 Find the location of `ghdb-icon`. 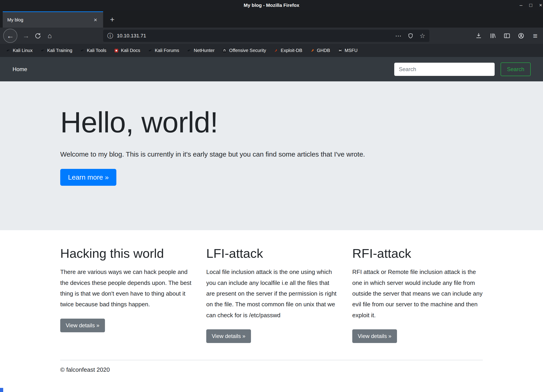

ghdb-icon is located at coordinates (312, 51).